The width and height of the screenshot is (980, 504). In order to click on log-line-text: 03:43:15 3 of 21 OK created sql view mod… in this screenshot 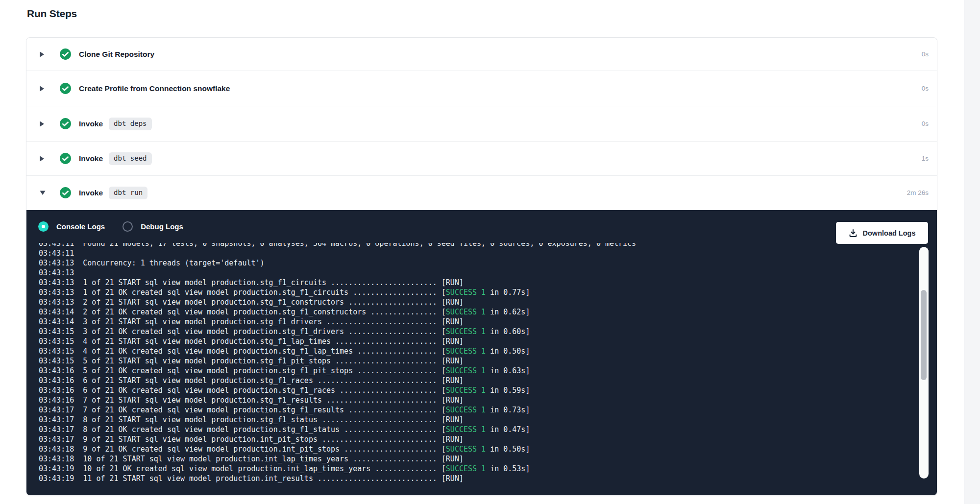, I will do `click(238, 332)`.